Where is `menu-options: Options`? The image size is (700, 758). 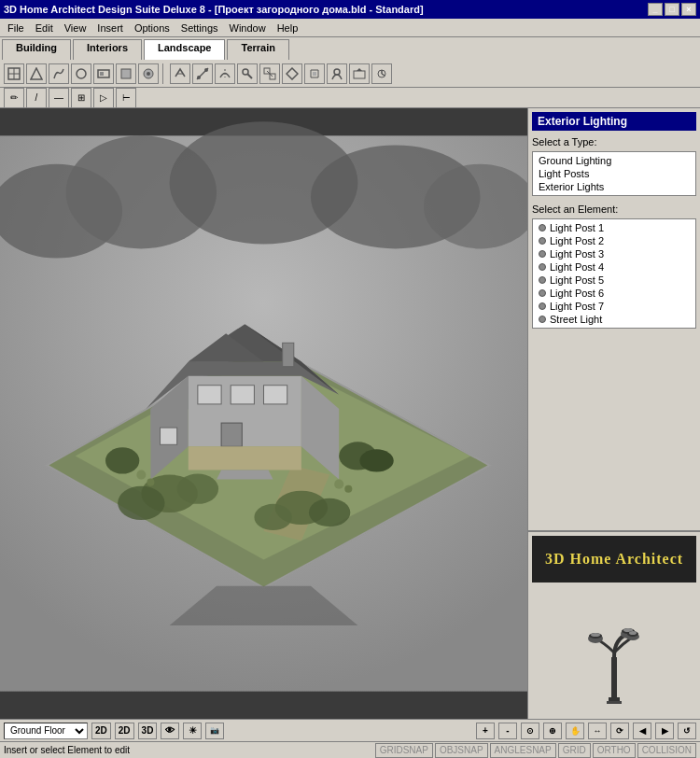 menu-options: Options is located at coordinates (152, 28).